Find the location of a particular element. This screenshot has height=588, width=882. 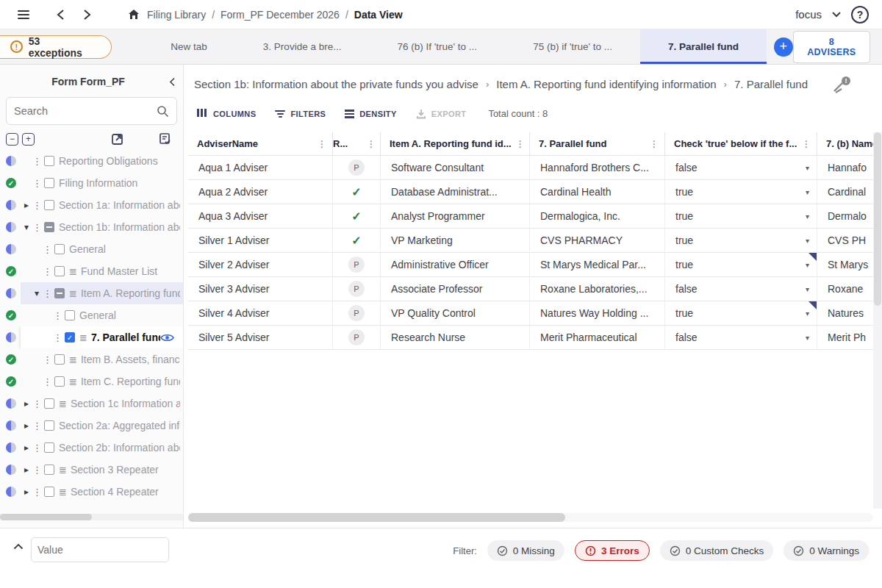

cell-parallel-fund: Hannaford Brothers C... is located at coordinates (598, 168).